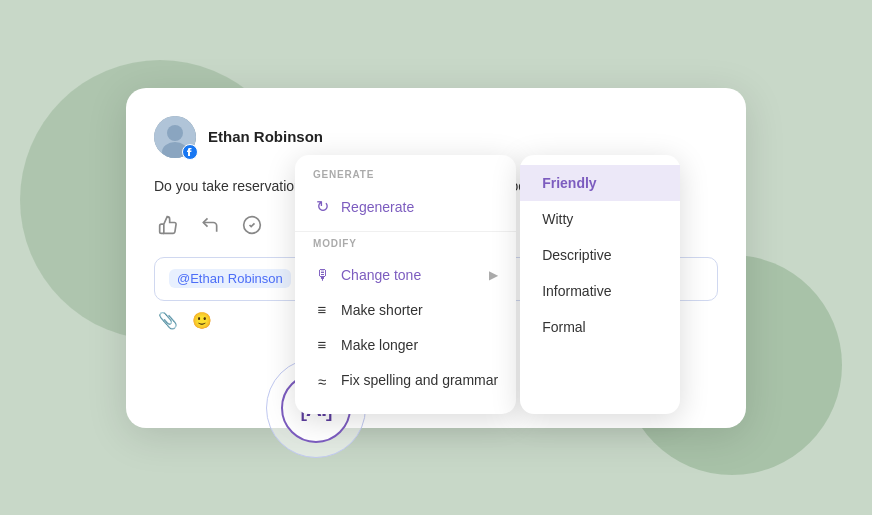 Image resolution: width=872 pixels, height=515 pixels. I want to click on facebook-badge, so click(190, 152).